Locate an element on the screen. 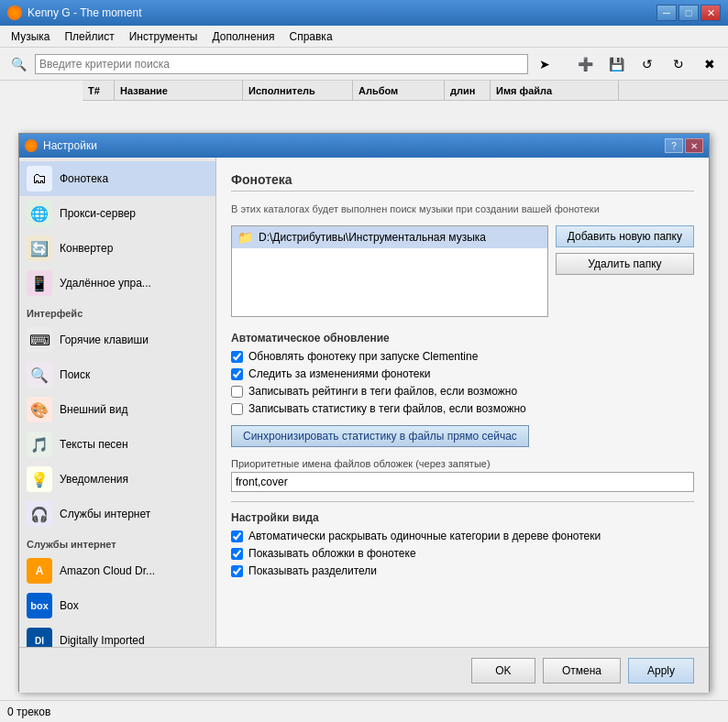 The image size is (728, 722). nav-amazon: A Amazon Cloud Dr... is located at coordinates (117, 571).